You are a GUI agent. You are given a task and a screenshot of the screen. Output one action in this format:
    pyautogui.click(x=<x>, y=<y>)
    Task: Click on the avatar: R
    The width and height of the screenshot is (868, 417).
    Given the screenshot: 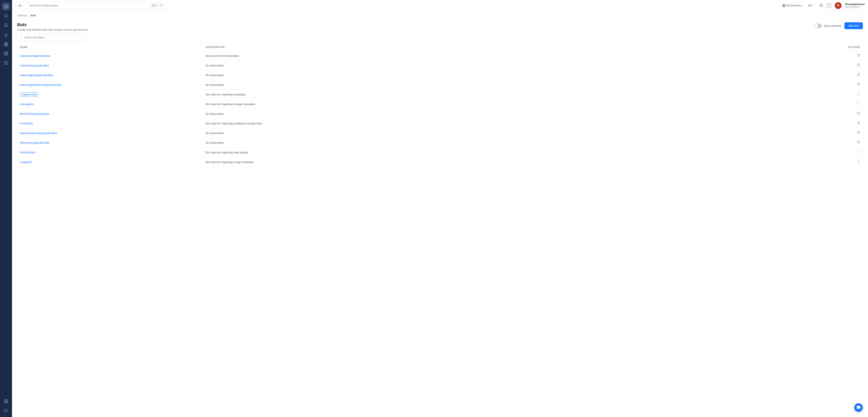 What is the action you would take?
    pyautogui.click(x=838, y=5)
    